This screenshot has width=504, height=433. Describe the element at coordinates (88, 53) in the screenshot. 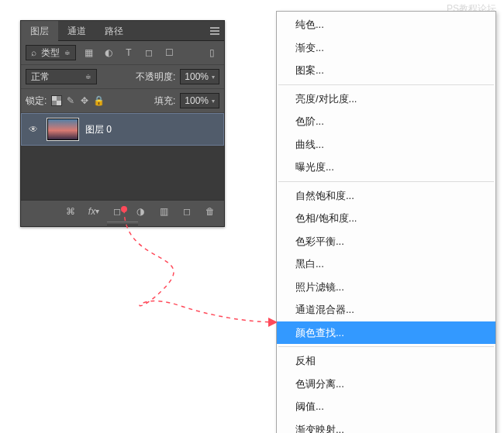

I see `filter-pixel-icon: ▦` at that location.